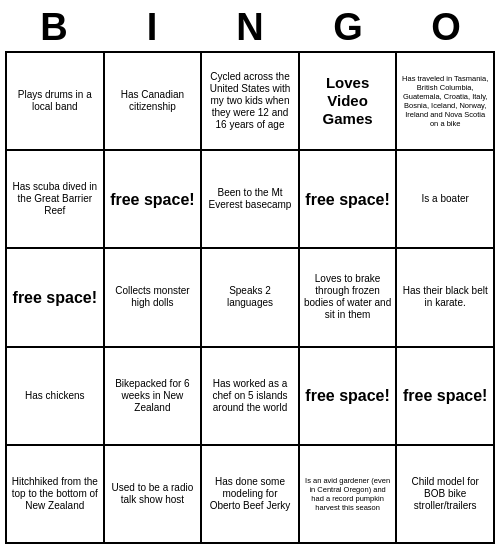 Image resolution: width=500 pixels, height=544 pixels. Describe the element at coordinates (348, 297) in the screenshot. I see `bingo-cell-13: Loves to brake through frozen bodies of …` at that location.